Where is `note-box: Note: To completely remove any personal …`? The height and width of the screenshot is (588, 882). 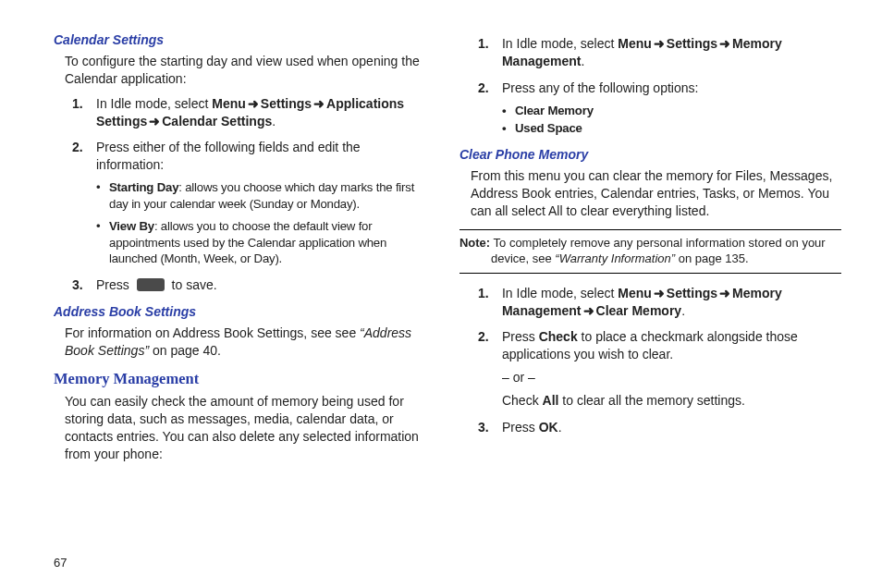
note-box: Note: To completely remove any personal … is located at coordinates (651, 251).